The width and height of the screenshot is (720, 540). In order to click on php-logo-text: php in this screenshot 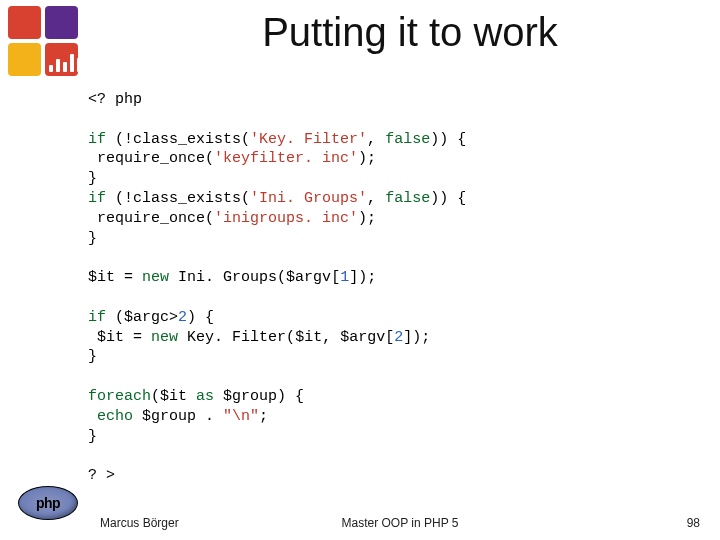, I will do `click(48, 503)`.